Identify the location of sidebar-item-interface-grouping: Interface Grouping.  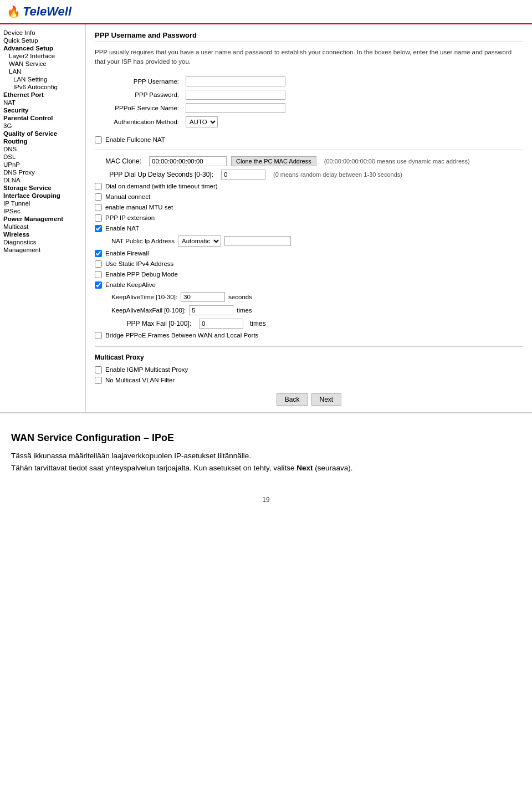
(43, 196).